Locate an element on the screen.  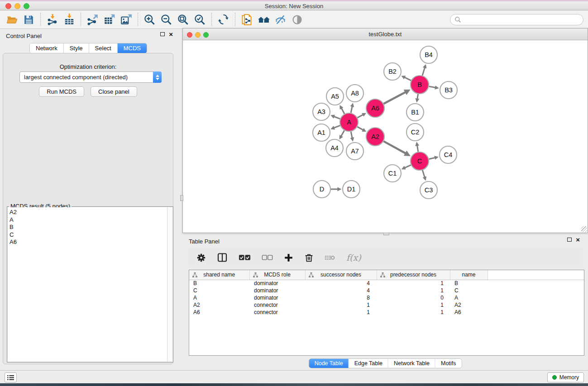
zoom-fit-icon is located at coordinates (183, 19).